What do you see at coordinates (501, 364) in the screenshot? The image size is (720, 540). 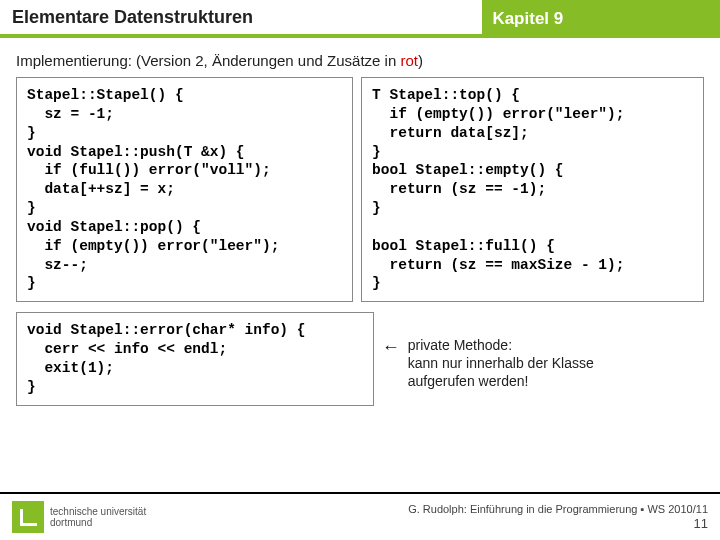 I see `annotation-text: private Methode: kann nur innerhalb der …` at bounding box center [501, 364].